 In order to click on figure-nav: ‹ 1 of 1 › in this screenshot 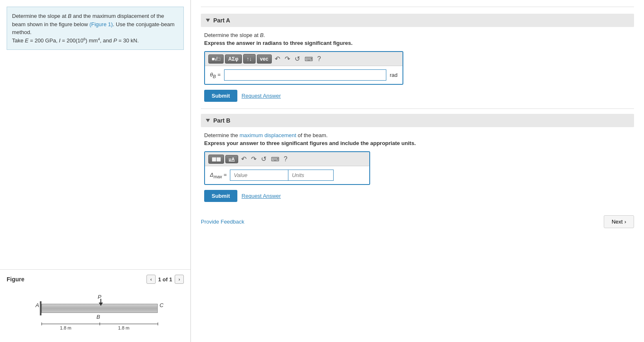, I will do `click(165, 279)`.